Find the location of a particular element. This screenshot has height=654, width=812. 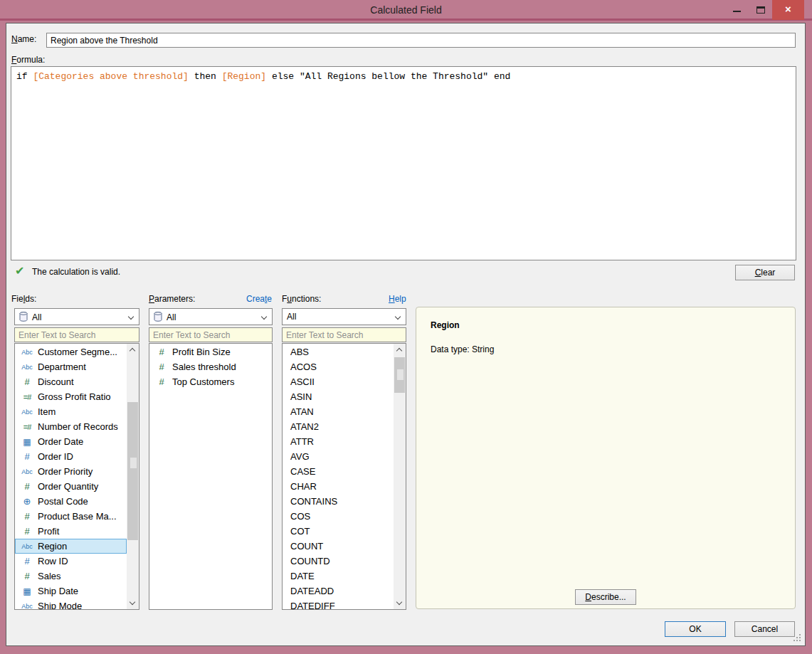

functions-list: ABSACOSASCIIASINATANATAN2ATTRAVGCASECHAR… is located at coordinates (344, 477).